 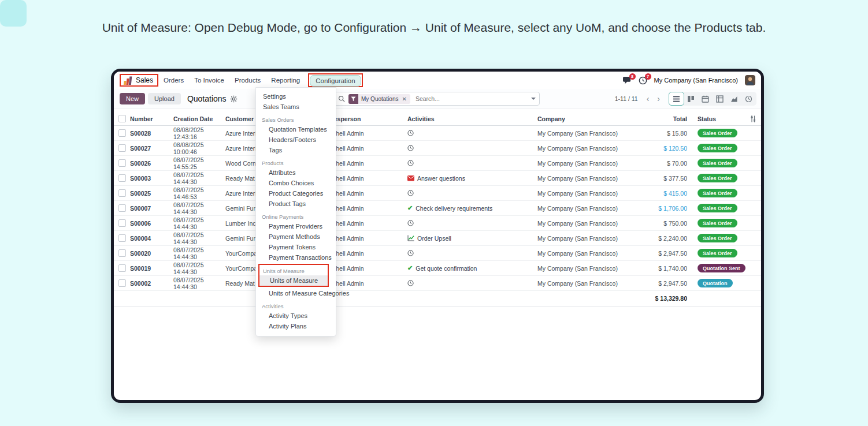 I want to click on company-switcher: My Company (San Francisco), so click(x=696, y=80).